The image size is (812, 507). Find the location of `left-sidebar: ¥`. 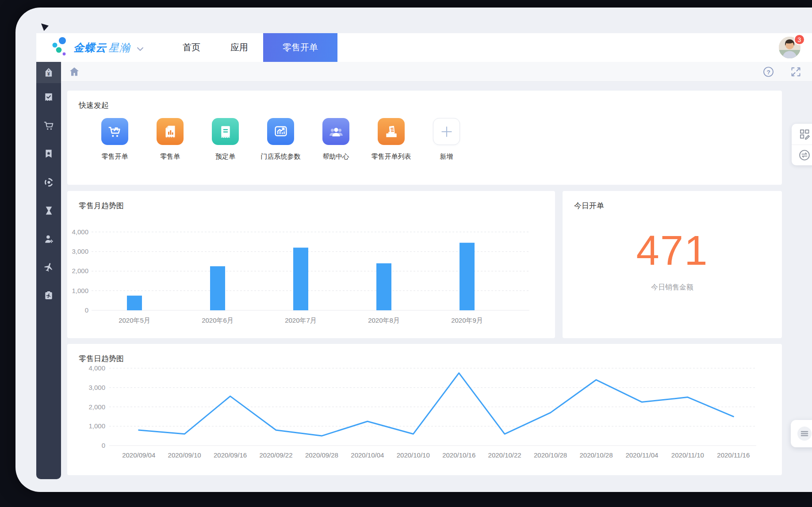

left-sidebar: ¥ is located at coordinates (49, 271).